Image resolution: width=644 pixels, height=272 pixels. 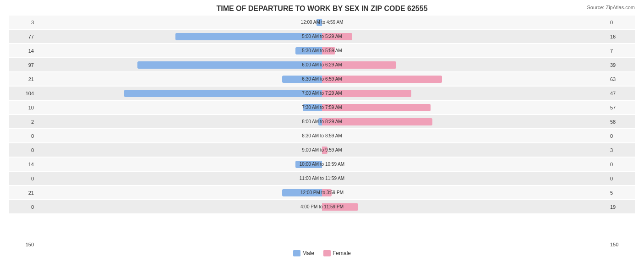 I want to click on time-label: 12:00 AM to 4:59 AM, so click(x=322, y=22).